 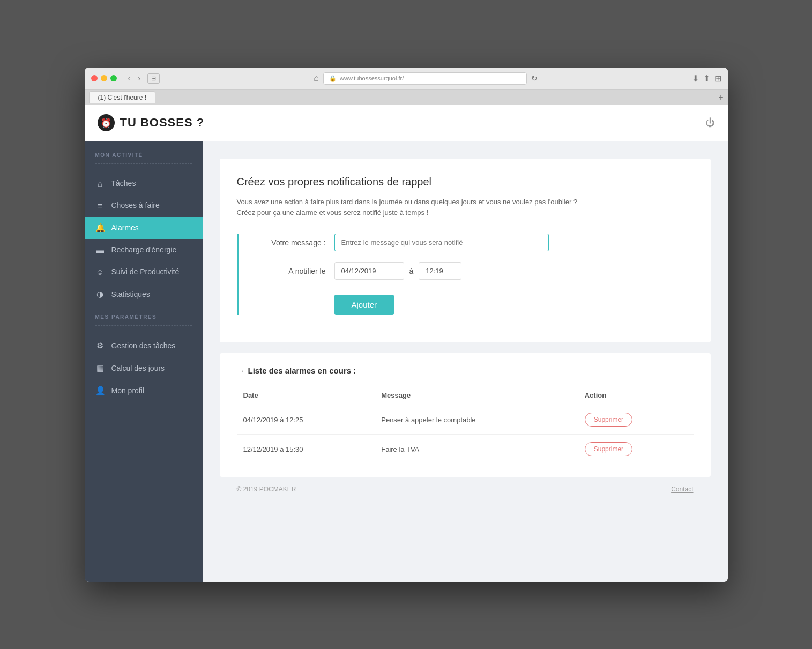 What do you see at coordinates (144, 346) in the screenshot?
I see `sidebar-item-gestion-taches: ⚙ Gestion des tâches` at bounding box center [144, 346].